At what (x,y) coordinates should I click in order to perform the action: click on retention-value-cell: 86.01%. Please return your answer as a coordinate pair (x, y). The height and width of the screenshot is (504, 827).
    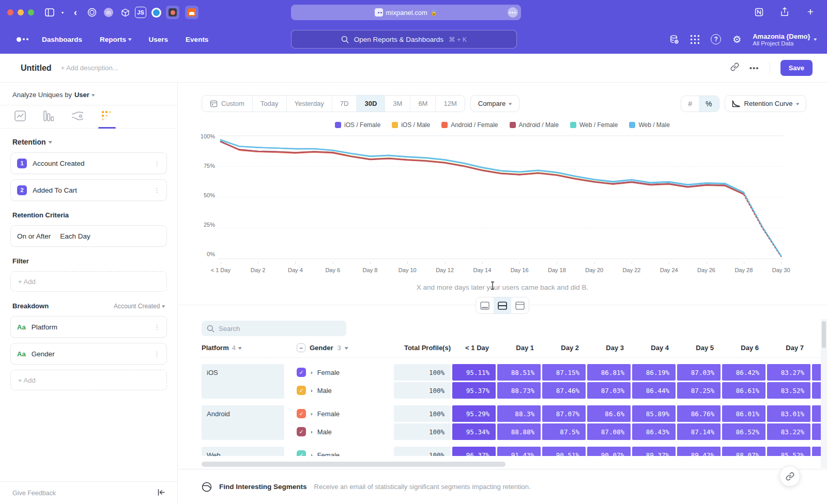
    Looking at the image, I should click on (744, 414).